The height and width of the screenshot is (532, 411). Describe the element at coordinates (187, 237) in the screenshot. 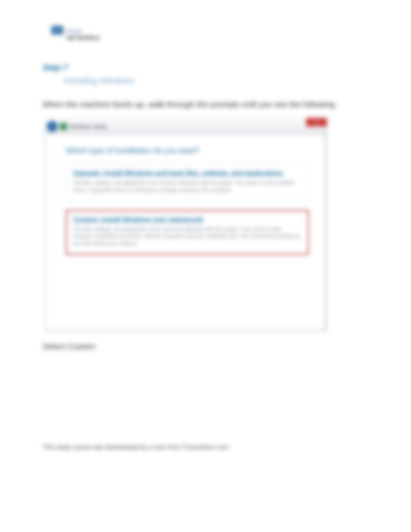

I see `option-custom-desc: The files, settings, and applications ar…` at that location.